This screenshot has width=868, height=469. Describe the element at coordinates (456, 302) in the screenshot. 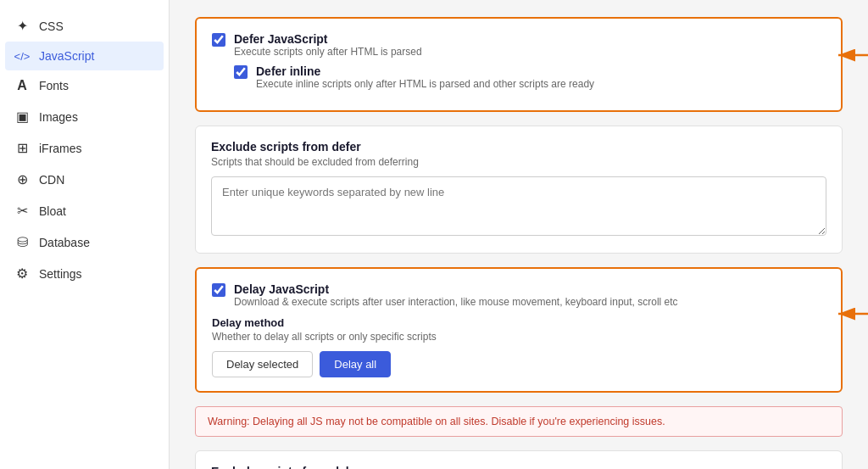

I see `delay-javascript-desc: Download & execute scripts after user in…` at that location.